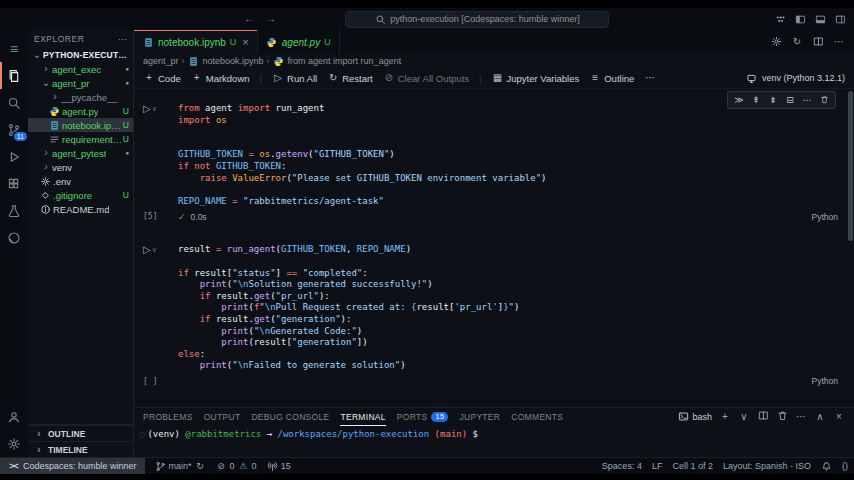 This screenshot has height=480, width=854. I want to click on explorer-more-actions-icon: ⋯, so click(122, 39).